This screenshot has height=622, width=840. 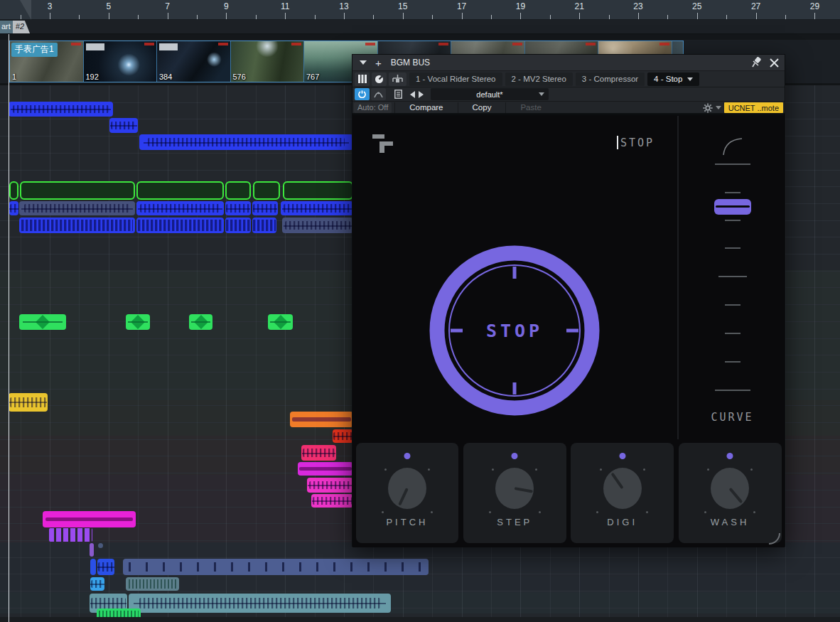 I want to click on plugin-titlebar: + BGM BUS, so click(x=569, y=63).